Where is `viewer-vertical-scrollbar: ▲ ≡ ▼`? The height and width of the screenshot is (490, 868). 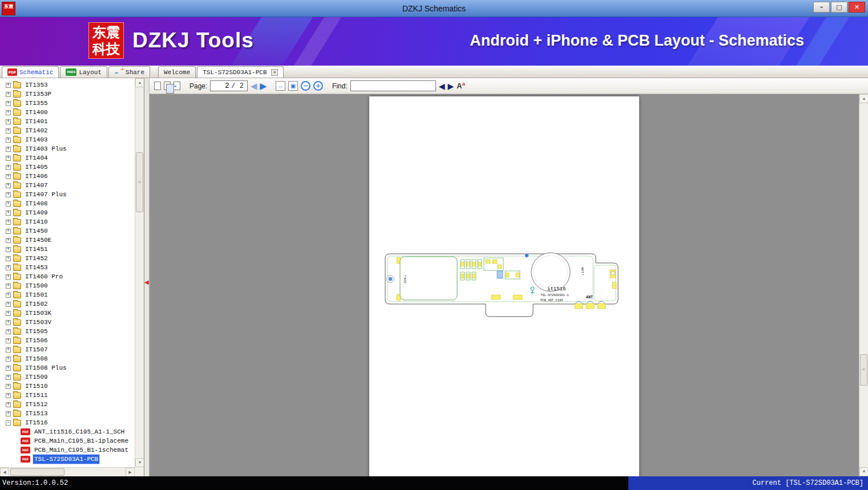
viewer-vertical-scrollbar: ▲ ≡ ▼ is located at coordinates (863, 285).